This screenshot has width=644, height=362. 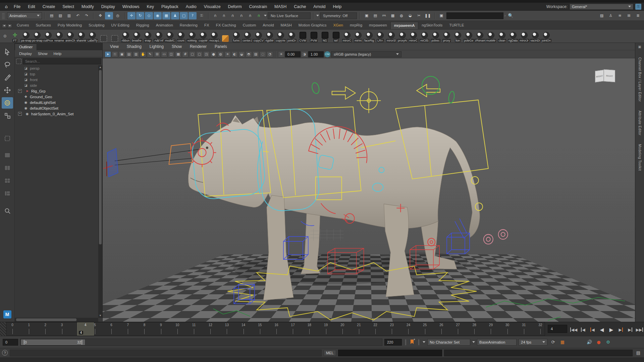 I want to click on shelf-button-vacinDi: vacinDi, so click(x=535, y=36).